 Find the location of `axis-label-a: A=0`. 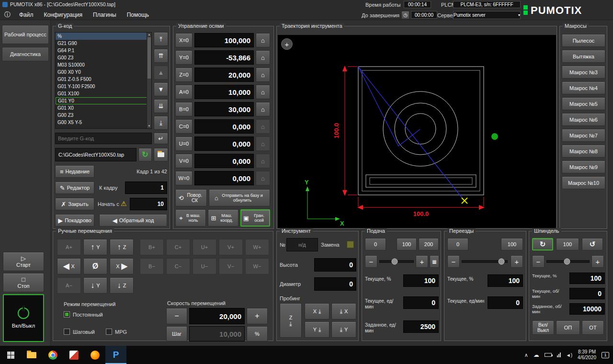

axis-label-a: A=0 is located at coordinates (184, 92).